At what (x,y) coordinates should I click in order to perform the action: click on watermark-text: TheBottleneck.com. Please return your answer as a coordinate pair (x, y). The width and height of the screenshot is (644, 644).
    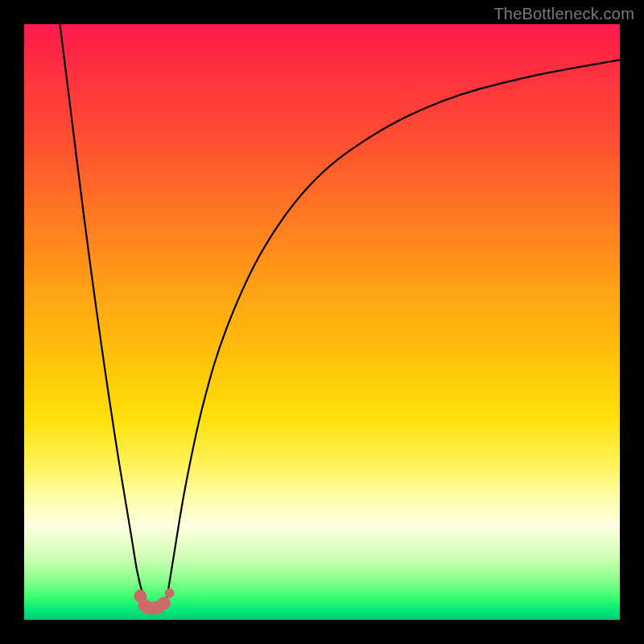
    Looking at the image, I should click on (564, 14).